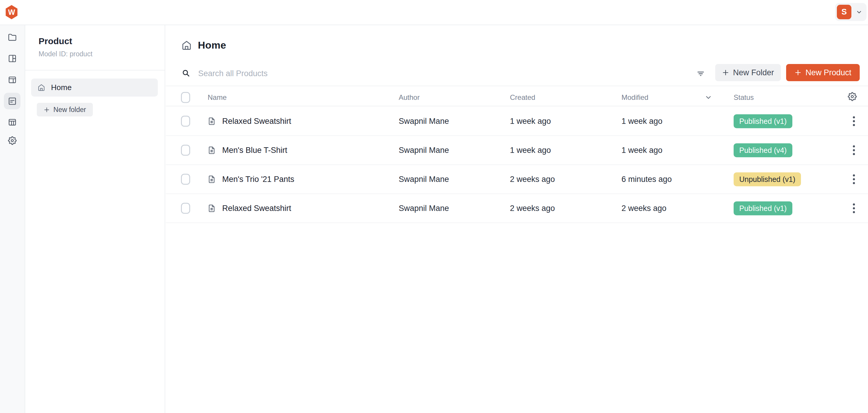  I want to click on folder-icon, so click(12, 37).